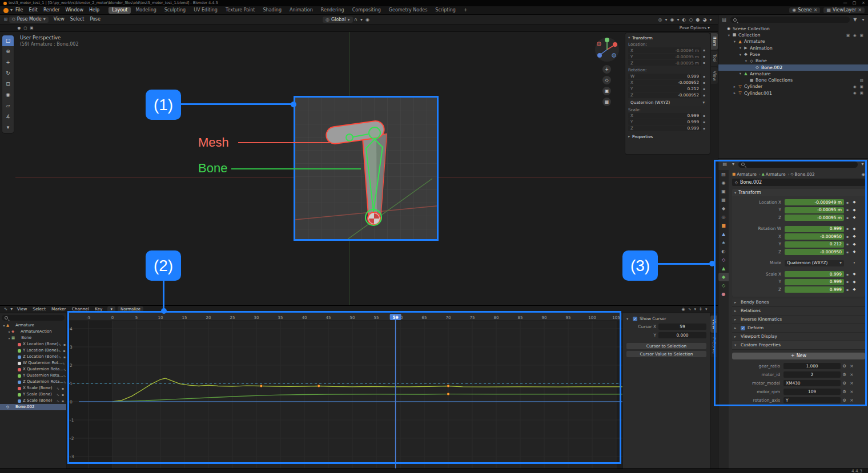 This screenshot has width=868, height=473. What do you see at coordinates (33, 363) in the screenshot?
I see `channel-row: W Quaternion Rot... ∿ ▪` at bounding box center [33, 363].